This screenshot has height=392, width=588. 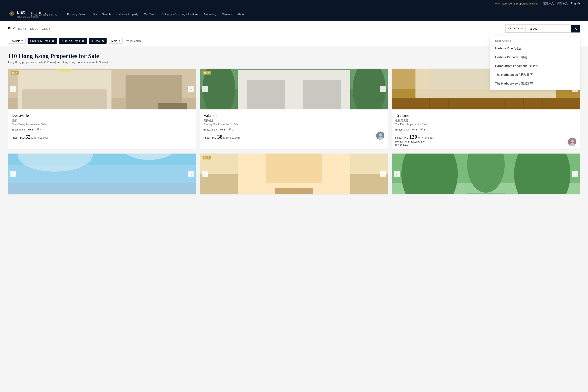 I want to click on dropdown-section-title: Buildings, so click(x=535, y=41).